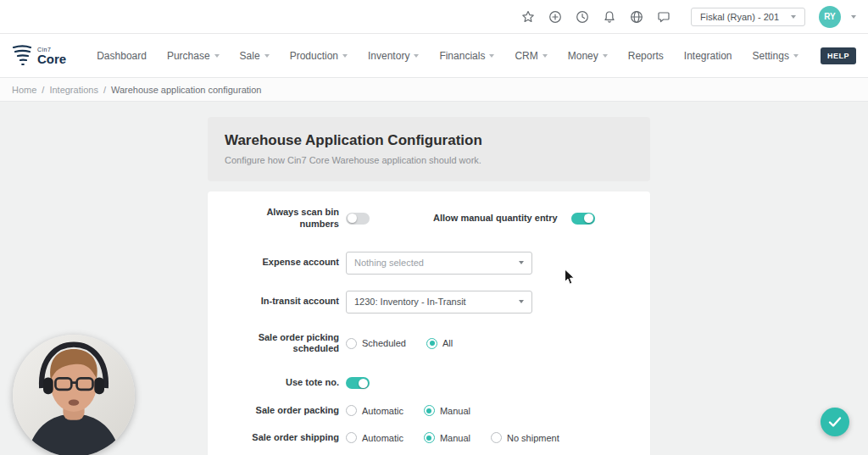  I want to click on picking-label: Sale order picking scheduled, so click(281, 344).